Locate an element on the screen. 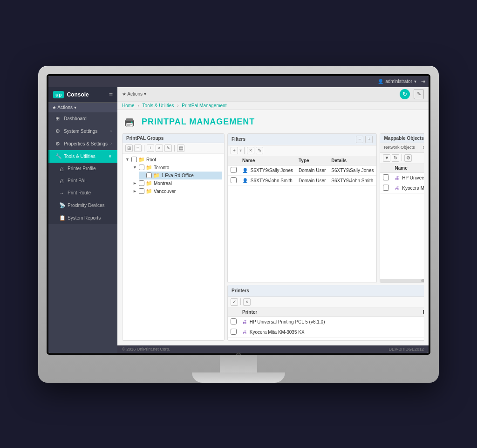  tree-checkbox-root is located at coordinates (134, 159).